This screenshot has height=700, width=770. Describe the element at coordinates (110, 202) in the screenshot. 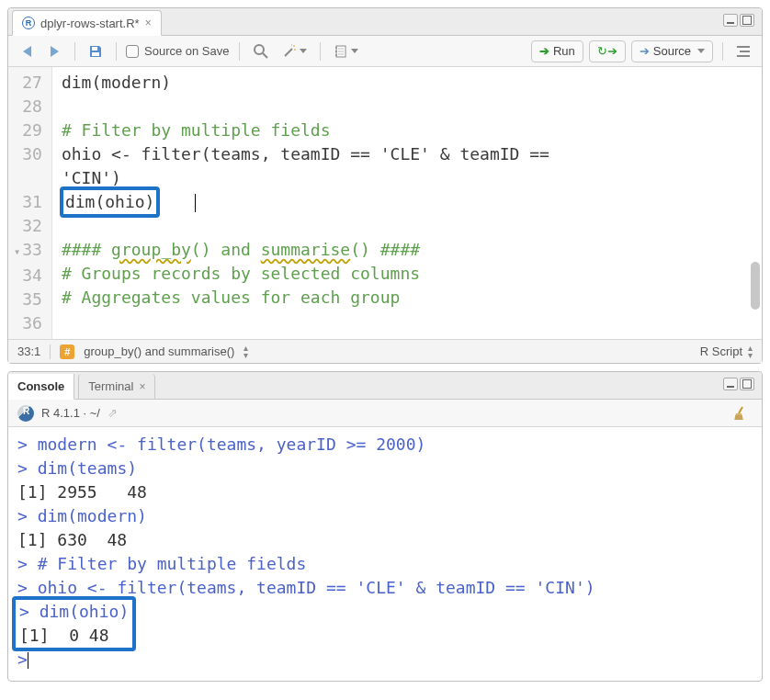

I see `highlighted-code-line-31: dim(ohio)` at that location.